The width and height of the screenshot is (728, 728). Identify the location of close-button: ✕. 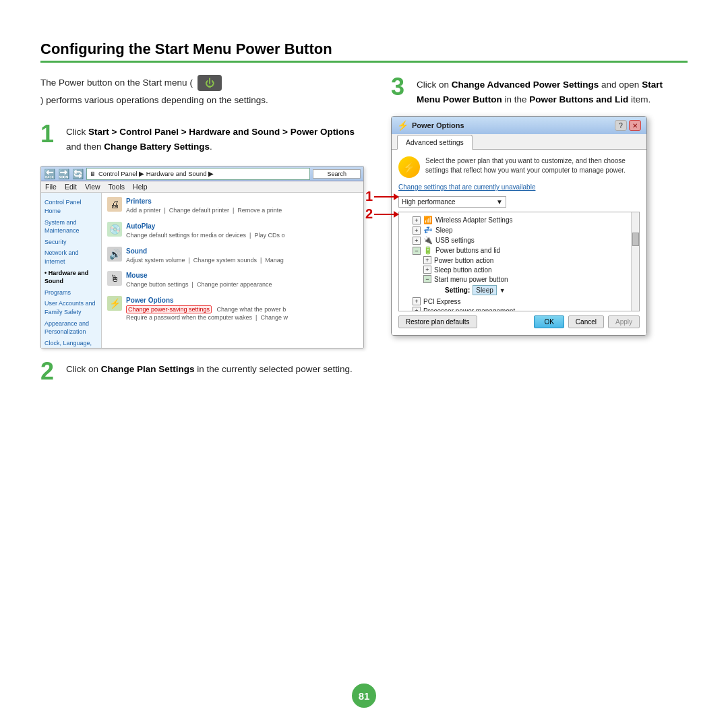
(635, 125).